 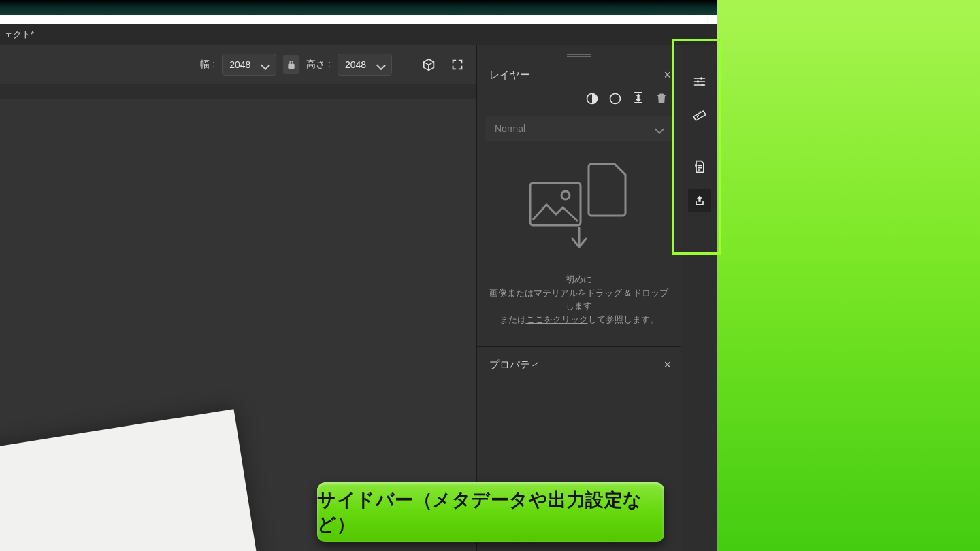 I want to click on layers-panel-title: レイヤー, so click(x=510, y=75).